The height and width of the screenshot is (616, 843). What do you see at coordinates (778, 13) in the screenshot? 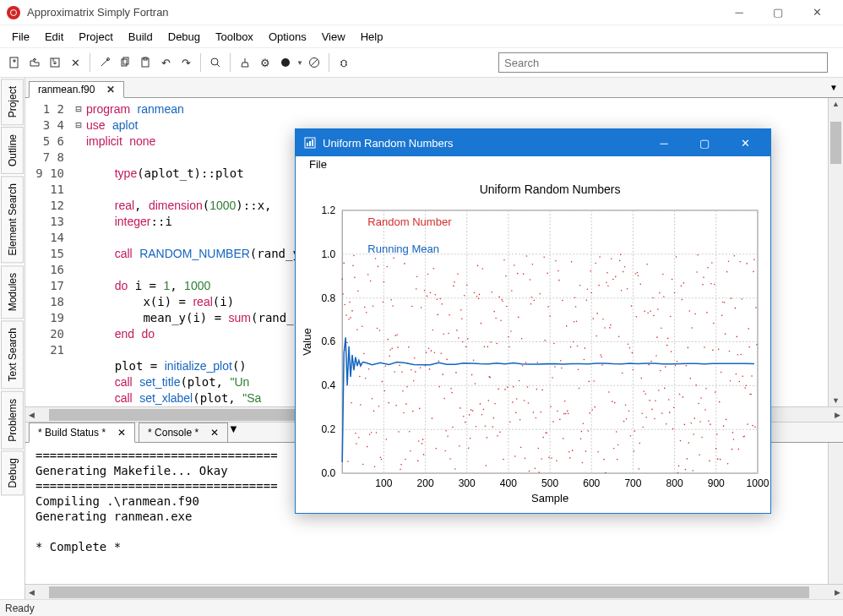
I see `maximize-button: ▢` at bounding box center [778, 13].